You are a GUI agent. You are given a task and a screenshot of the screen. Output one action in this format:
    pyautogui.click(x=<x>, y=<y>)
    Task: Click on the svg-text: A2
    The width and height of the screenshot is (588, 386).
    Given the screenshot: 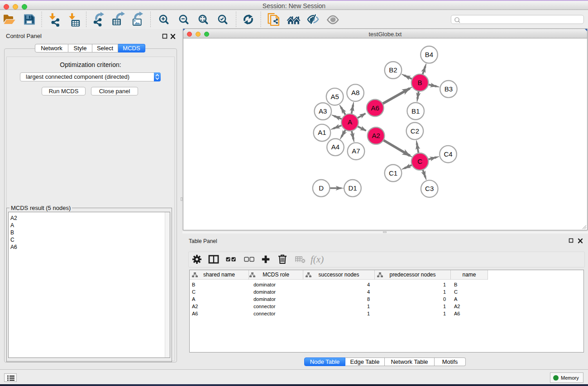 What is the action you would take?
    pyautogui.click(x=376, y=136)
    